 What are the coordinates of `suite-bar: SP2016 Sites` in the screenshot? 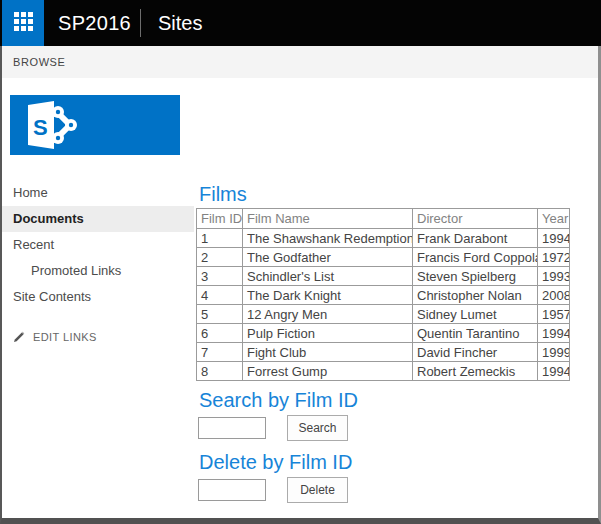 It's located at (300, 23).